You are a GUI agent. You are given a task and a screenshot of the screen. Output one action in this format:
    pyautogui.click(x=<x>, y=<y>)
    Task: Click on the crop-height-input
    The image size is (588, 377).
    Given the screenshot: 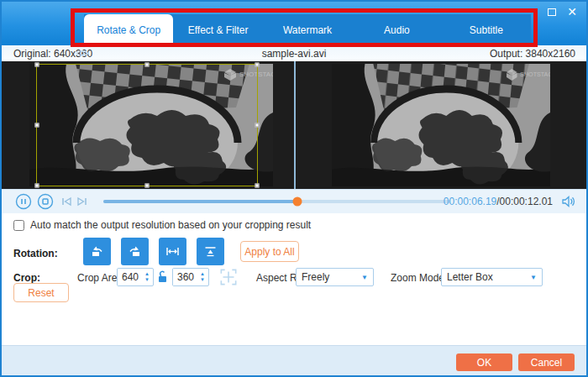 What is the action you would take?
    pyautogui.click(x=185, y=277)
    